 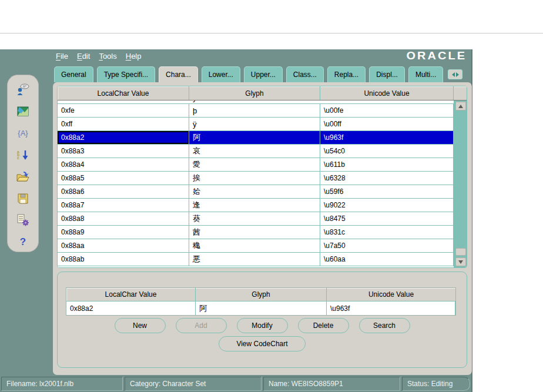 I want to click on table-scrollbar, so click(x=460, y=184).